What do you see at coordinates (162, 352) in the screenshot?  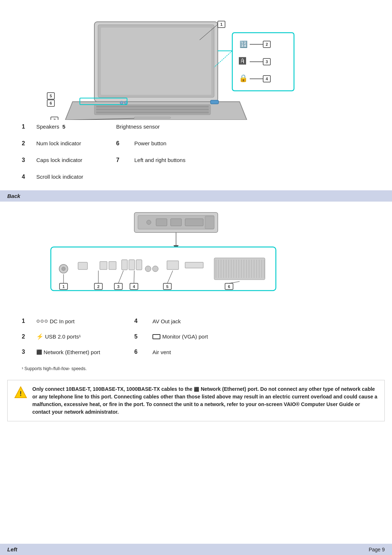 I see `back-label-air: Air vent` at bounding box center [162, 352].